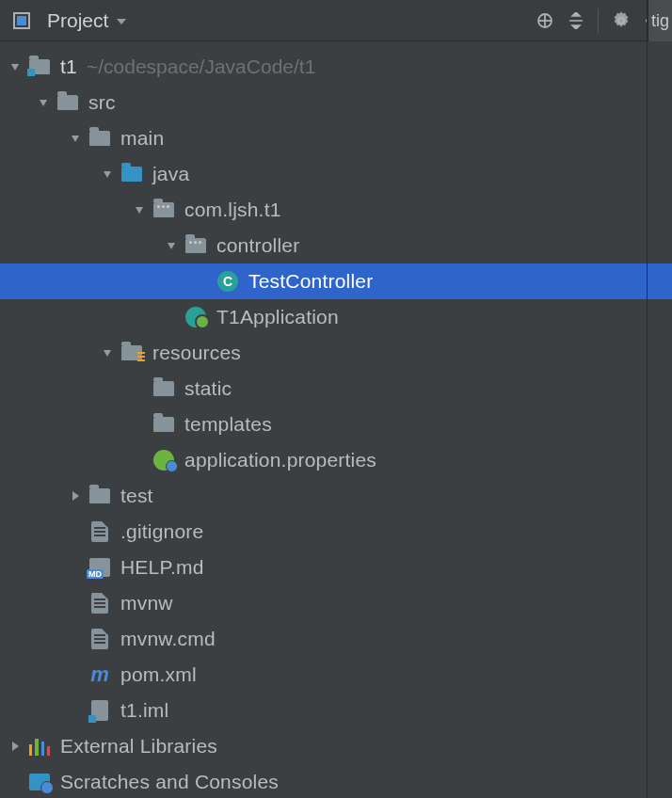 This screenshot has height=798, width=672. Describe the element at coordinates (100, 567) in the screenshot. I see `markdown-file-icon` at that location.